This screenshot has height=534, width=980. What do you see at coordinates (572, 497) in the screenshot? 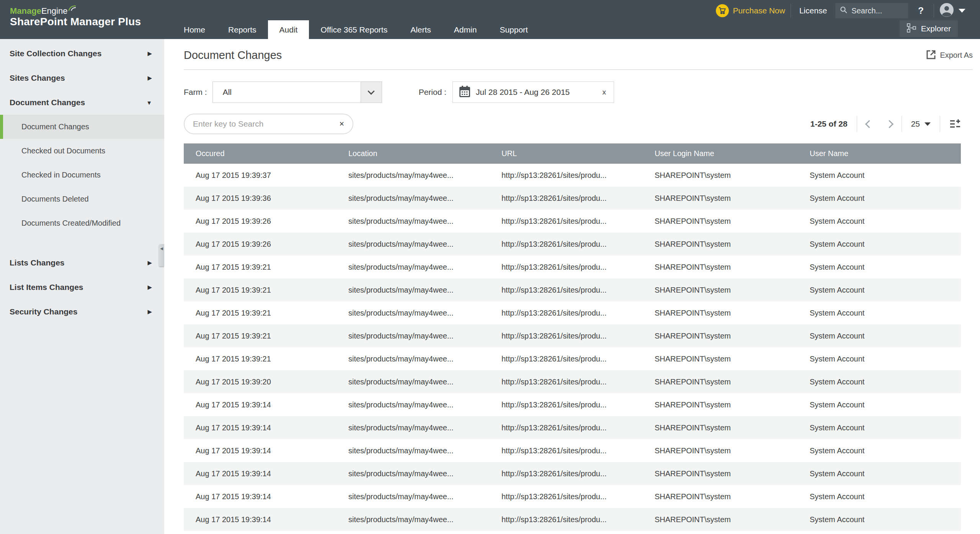
I see `table-row: Aug 17 2015 19:39:14sites/products/may/m…` at bounding box center [572, 497].